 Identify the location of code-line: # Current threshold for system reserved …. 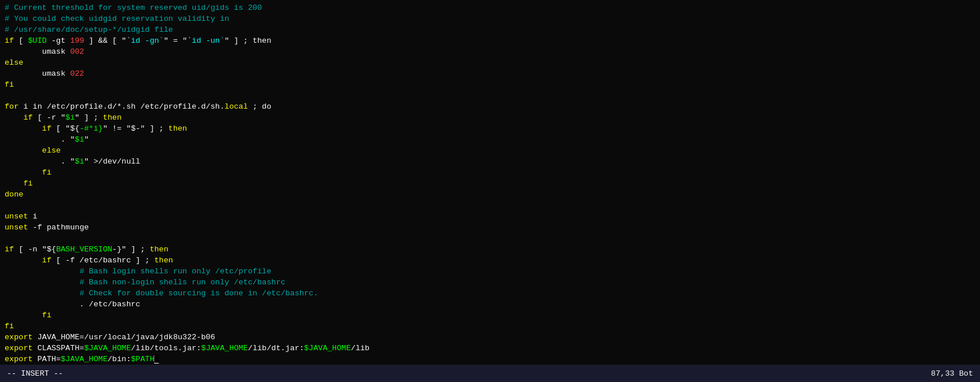
(490, 8).